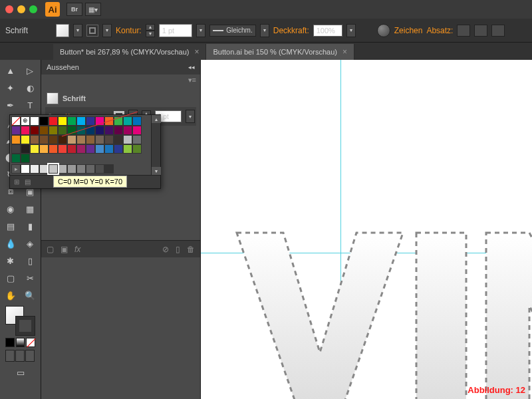 The width and height of the screenshot is (532, 399). What do you see at coordinates (25, 121) in the screenshot?
I see `registration-swatch: ⊕` at bounding box center [25, 121].